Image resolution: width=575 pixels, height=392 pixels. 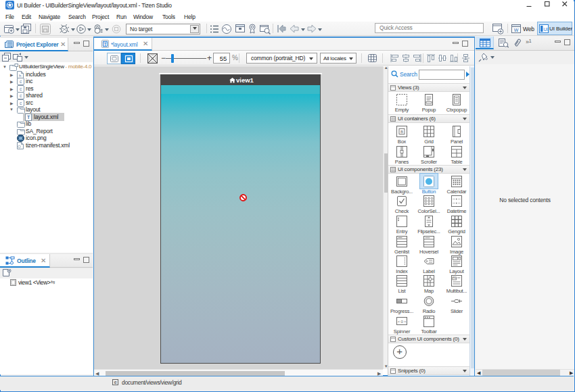 What do you see at coordinates (455, 278) in the screenshot?
I see `svg-text: Tx` at bounding box center [455, 278].